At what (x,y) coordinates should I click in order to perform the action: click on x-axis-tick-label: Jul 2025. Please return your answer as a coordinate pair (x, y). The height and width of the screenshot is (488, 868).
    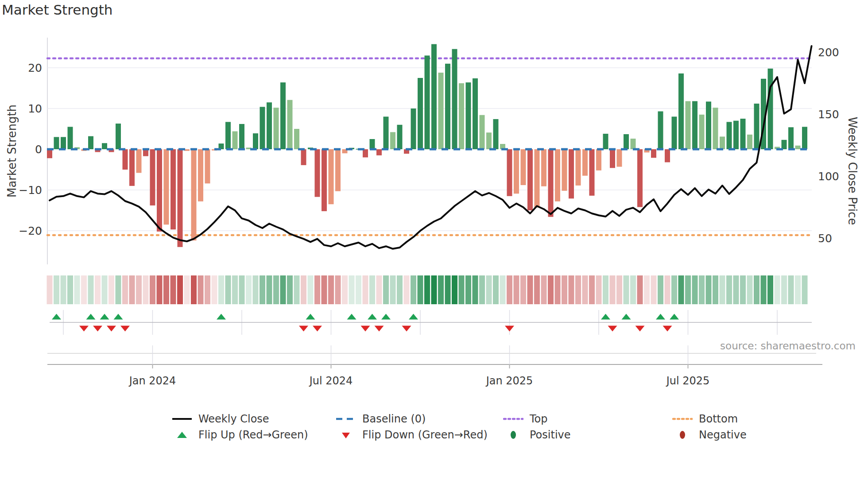
    Looking at the image, I should click on (688, 381).